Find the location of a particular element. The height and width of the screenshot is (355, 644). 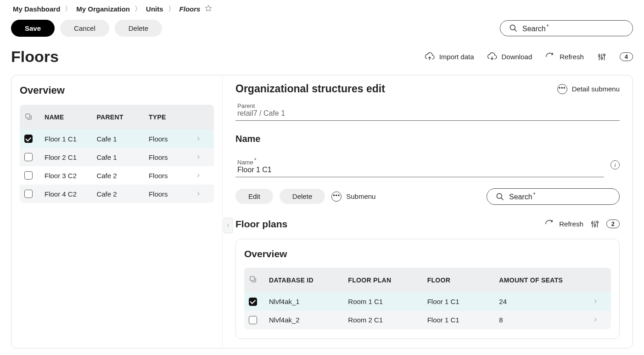

breadcrumb-item: My Organization is located at coordinates (103, 9).